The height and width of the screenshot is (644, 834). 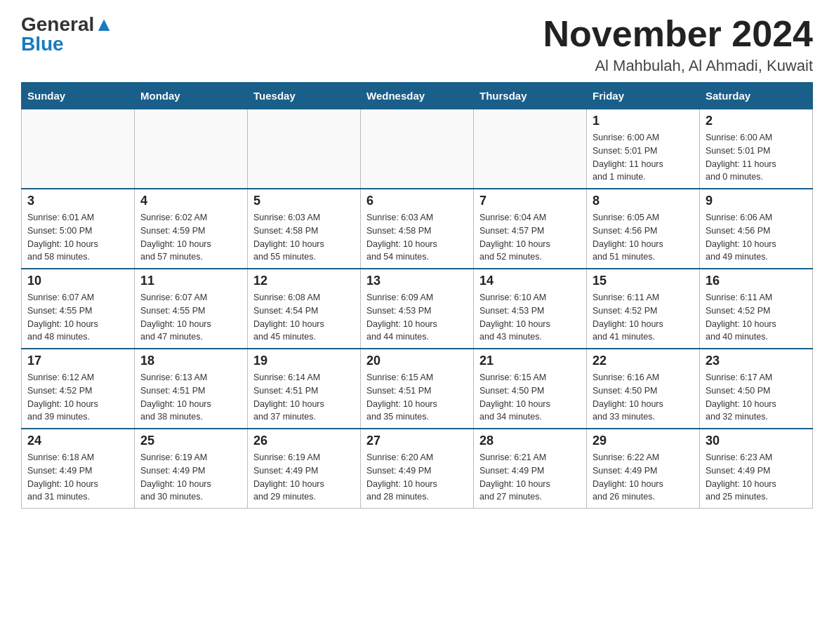 What do you see at coordinates (643, 201) in the screenshot?
I see `day-number: 8` at bounding box center [643, 201].